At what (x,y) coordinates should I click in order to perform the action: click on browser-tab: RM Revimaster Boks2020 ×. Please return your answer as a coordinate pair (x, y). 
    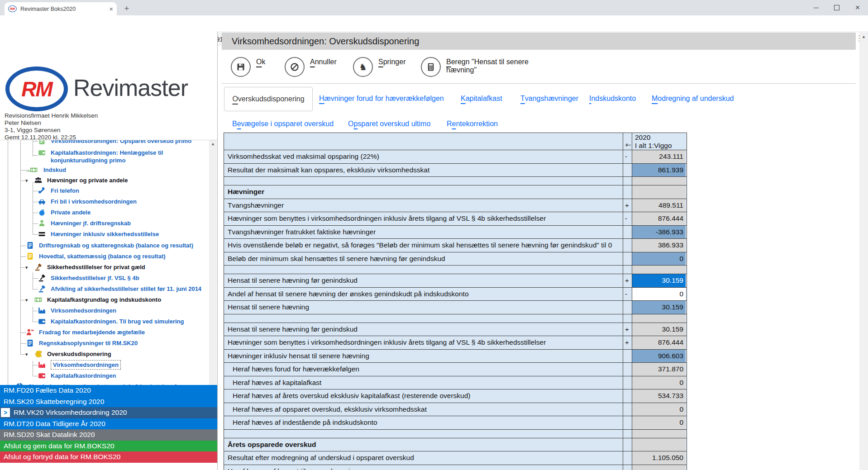
    Looking at the image, I should click on (61, 9).